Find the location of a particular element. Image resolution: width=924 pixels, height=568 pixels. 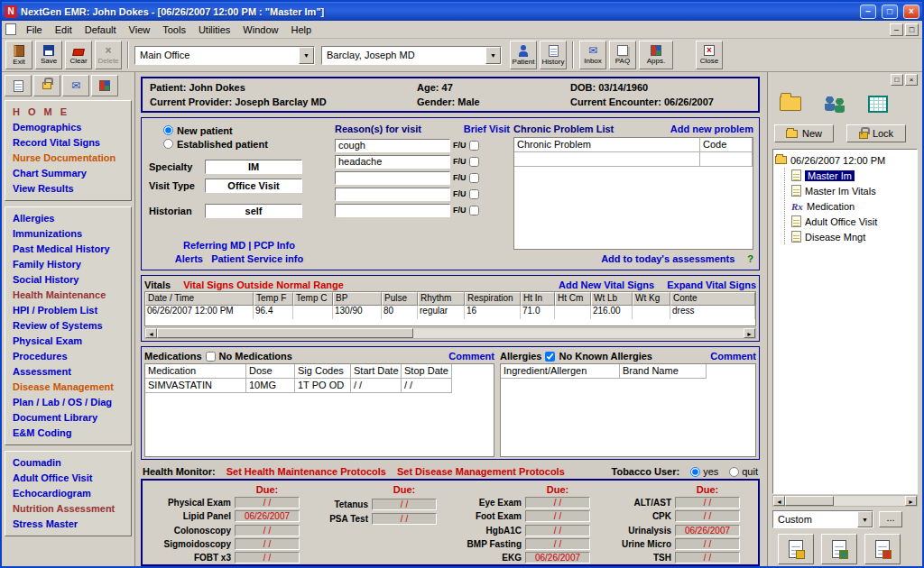

sidebar-item-disease-management: Disease Management is located at coordinates (69, 388).